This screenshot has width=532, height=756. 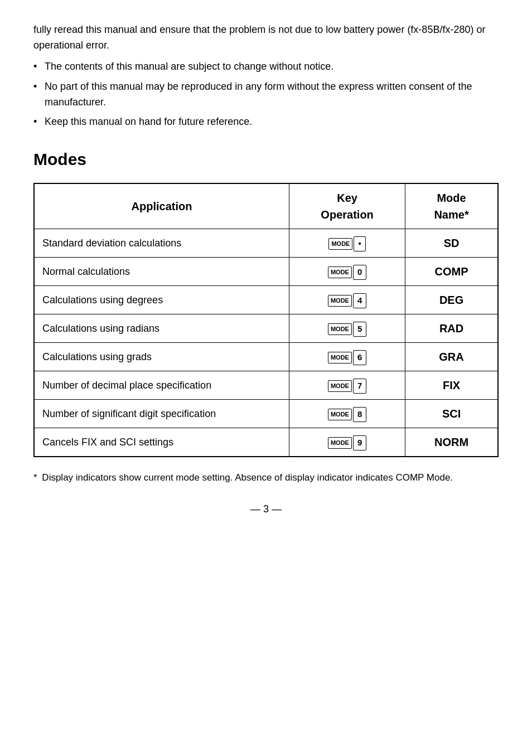 What do you see at coordinates (360, 329) in the screenshot?
I see `number-key: 5` at bounding box center [360, 329].